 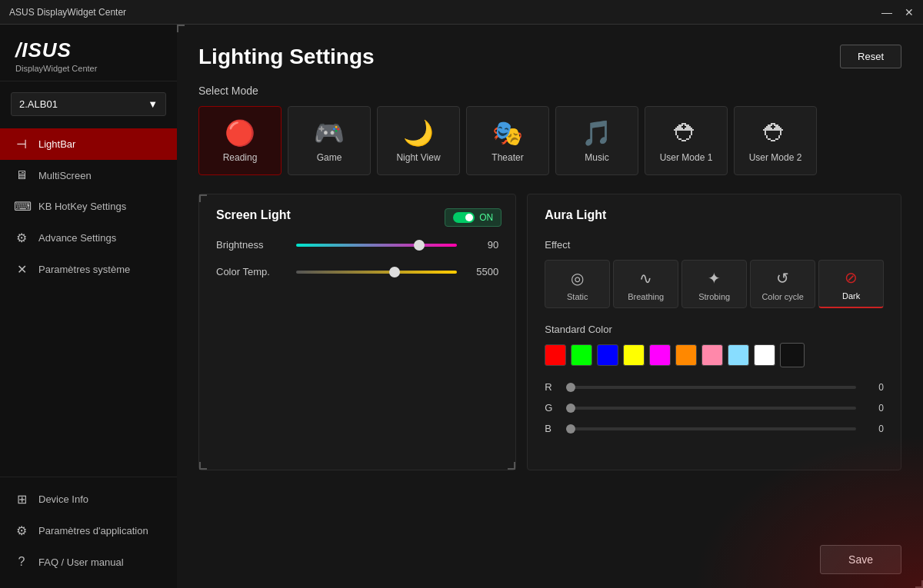 What do you see at coordinates (646, 278) in the screenshot?
I see `breathing-icon: ∿` at bounding box center [646, 278].